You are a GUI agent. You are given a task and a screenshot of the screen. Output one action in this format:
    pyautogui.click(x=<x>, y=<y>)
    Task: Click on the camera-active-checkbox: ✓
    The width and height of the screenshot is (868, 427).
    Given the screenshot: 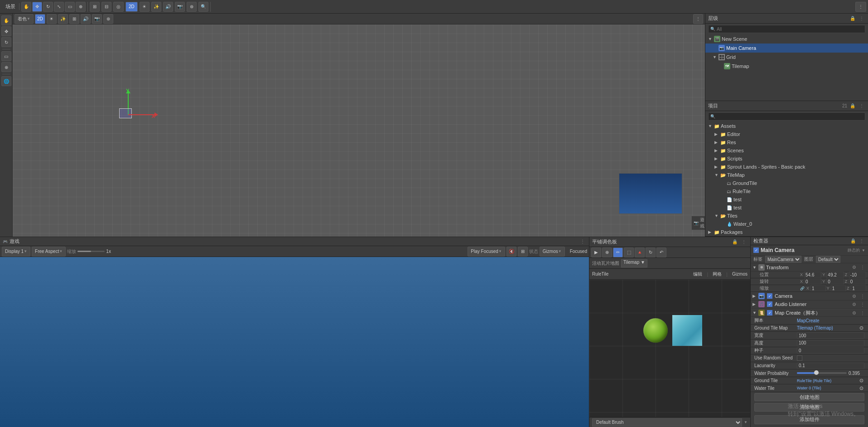 What is the action you would take?
    pyautogui.click(x=770, y=296)
    